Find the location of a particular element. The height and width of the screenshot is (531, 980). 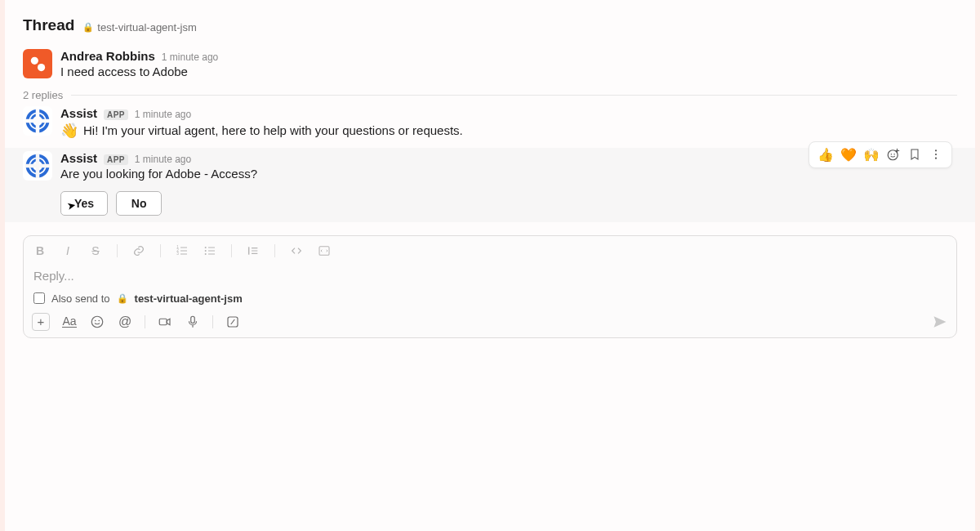

strike-icon: S is located at coordinates (96, 251).